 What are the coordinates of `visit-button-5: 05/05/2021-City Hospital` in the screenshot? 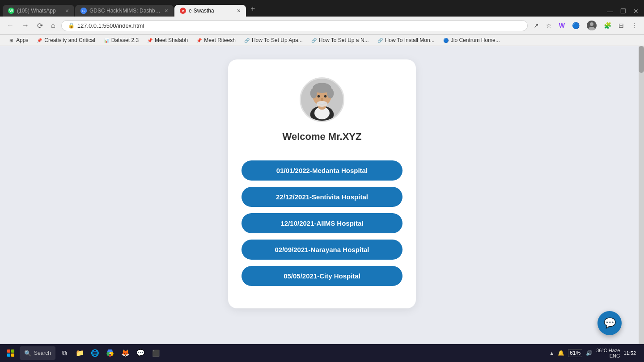 It's located at (322, 276).